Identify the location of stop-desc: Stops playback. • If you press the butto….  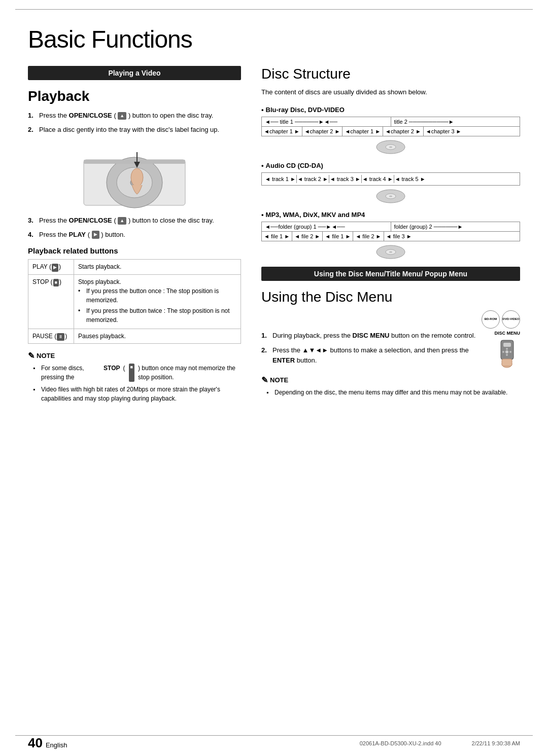
(157, 301).